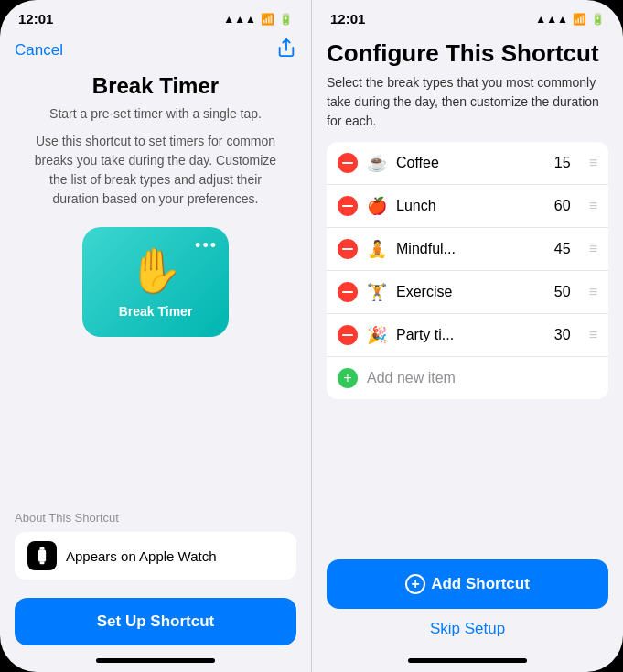 This screenshot has width=623, height=672. I want to click on apple-watch-icon, so click(42, 556).